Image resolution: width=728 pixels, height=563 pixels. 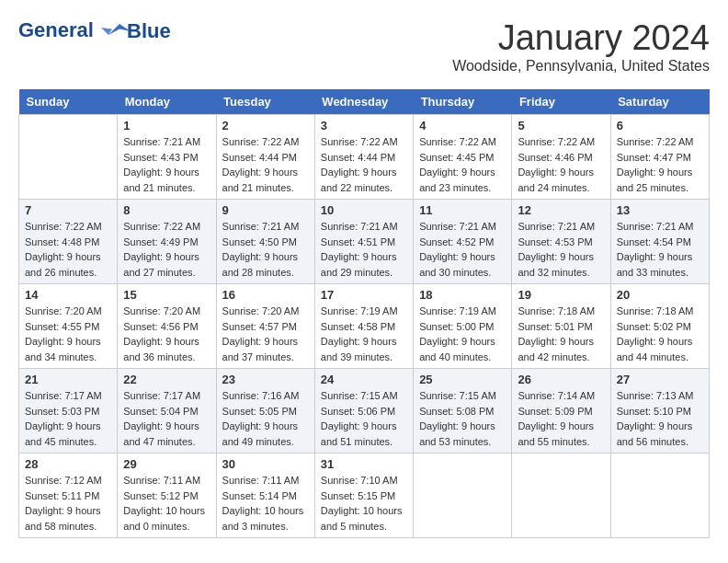 What do you see at coordinates (561, 210) in the screenshot?
I see `day-number: 12` at bounding box center [561, 210].